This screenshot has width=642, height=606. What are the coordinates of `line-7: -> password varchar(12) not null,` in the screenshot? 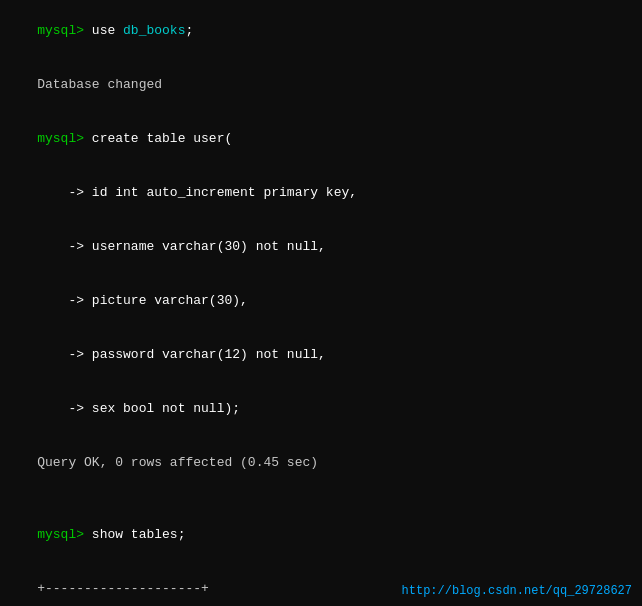 It's located at (321, 355).